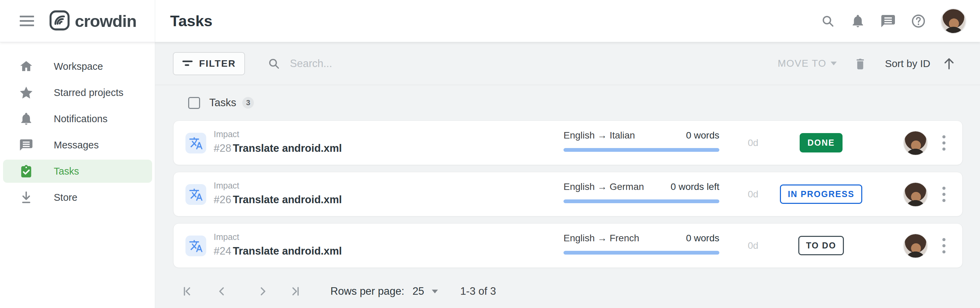  I want to click on arrow-up-icon, so click(949, 64).